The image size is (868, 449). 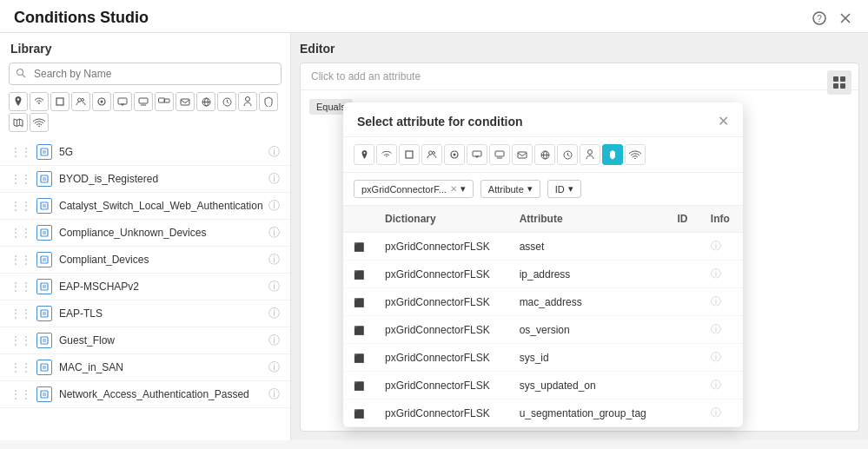 What do you see at coordinates (227, 102) in the screenshot?
I see `filter-clock-icon` at bounding box center [227, 102].